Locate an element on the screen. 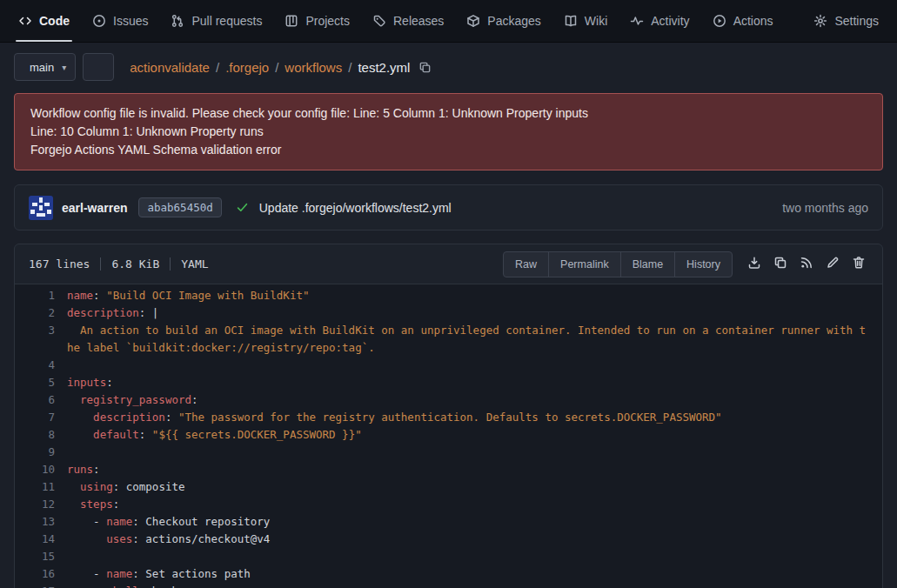 The width and height of the screenshot is (897, 588). line-content: uses: actions/checkout@v4 is located at coordinates (475, 539).